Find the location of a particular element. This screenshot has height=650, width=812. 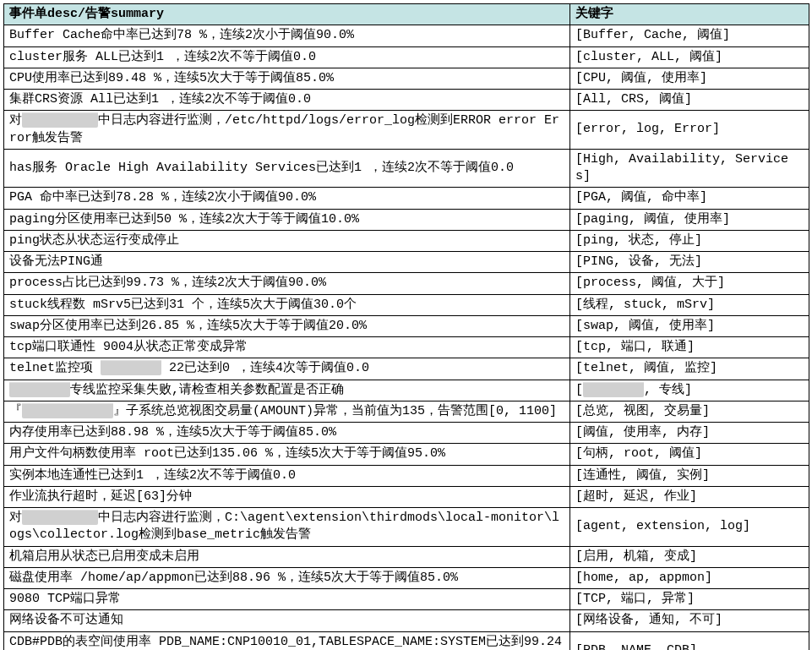

table-row: 机箱启用从状态已启用变成未启用[启用, 机箱, 变成] is located at coordinates (407, 556).